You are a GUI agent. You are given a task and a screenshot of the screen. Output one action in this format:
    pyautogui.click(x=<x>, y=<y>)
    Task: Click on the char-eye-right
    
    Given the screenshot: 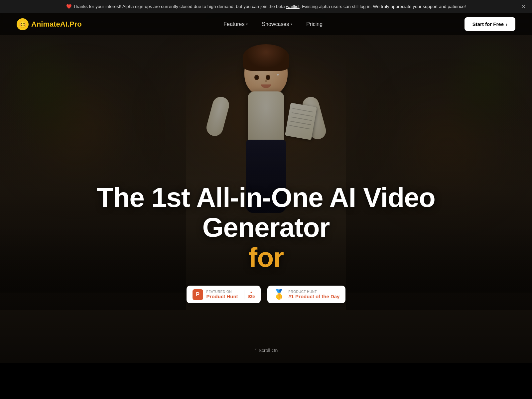 What is the action you would take?
    pyautogui.click(x=268, y=77)
    